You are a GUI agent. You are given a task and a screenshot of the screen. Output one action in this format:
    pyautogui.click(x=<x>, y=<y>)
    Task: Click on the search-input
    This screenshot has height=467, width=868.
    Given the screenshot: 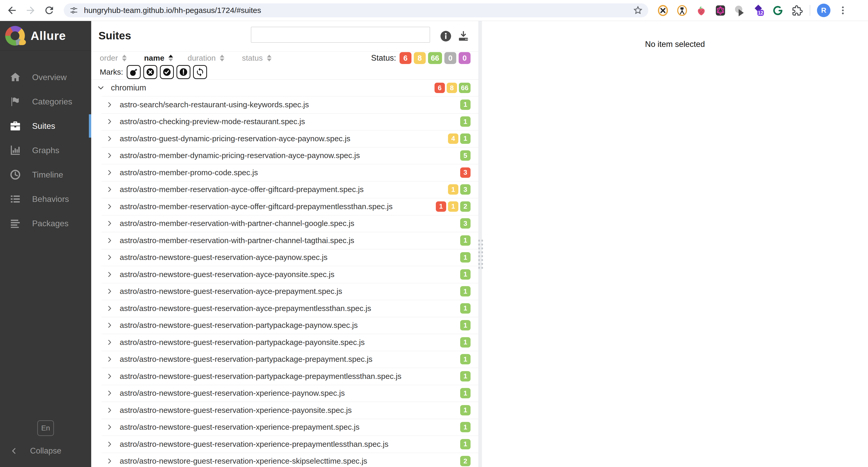 What is the action you would take?
    pyautogui.click(x=340, y=35)
    